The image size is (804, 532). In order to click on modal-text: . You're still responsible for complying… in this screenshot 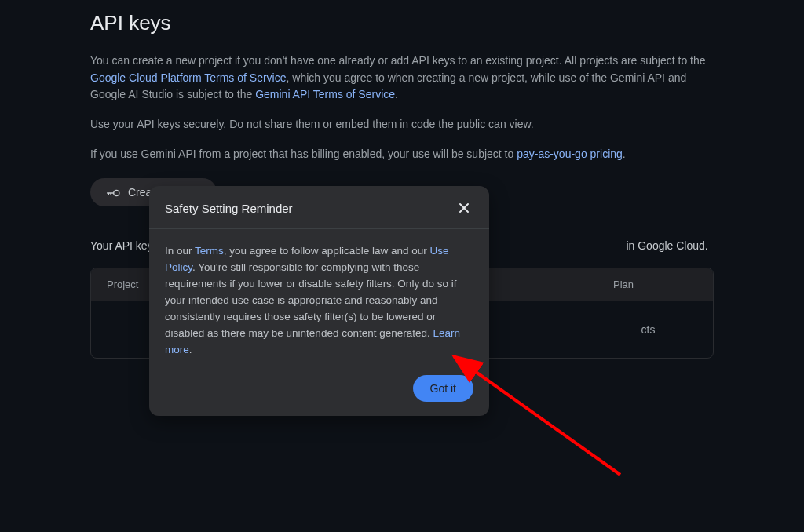, I will do `click(311, 300)`.